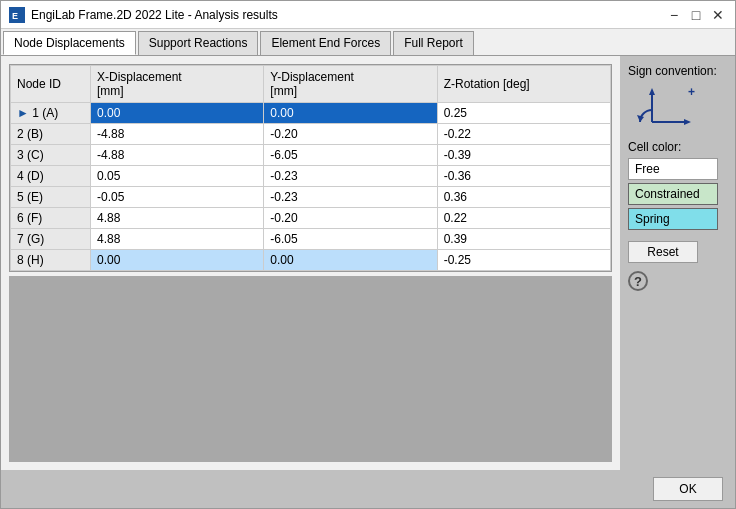 The height and width of the screenshot is (509, 736). What do you see at coordinates (51, 218) in the screenshot?
I see `cell-nodeid: 6 (F)` at bounding box center [51, 218].